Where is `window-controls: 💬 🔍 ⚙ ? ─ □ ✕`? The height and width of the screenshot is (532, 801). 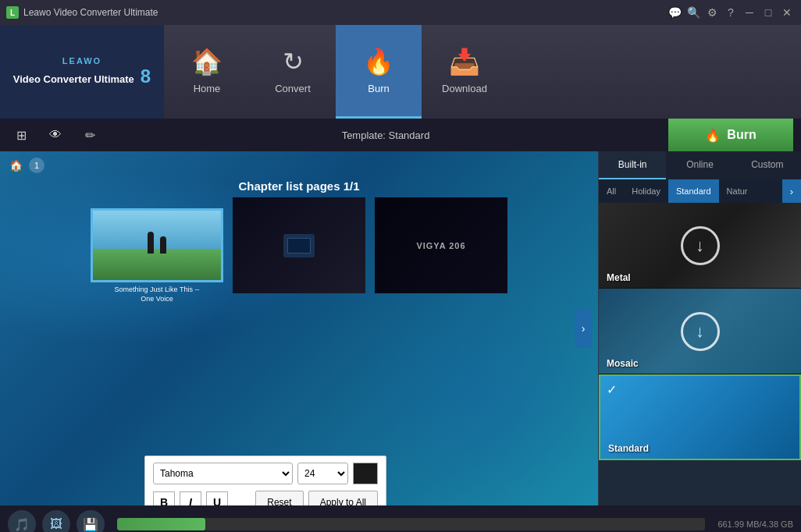 window-controls: 💬 🔍 ⚙ ? ─ □ ✕ is located at coordinates (731, 12).